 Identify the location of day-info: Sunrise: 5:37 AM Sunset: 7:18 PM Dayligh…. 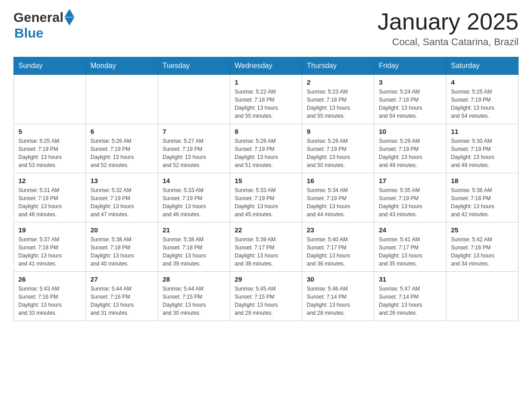
(50, 252).